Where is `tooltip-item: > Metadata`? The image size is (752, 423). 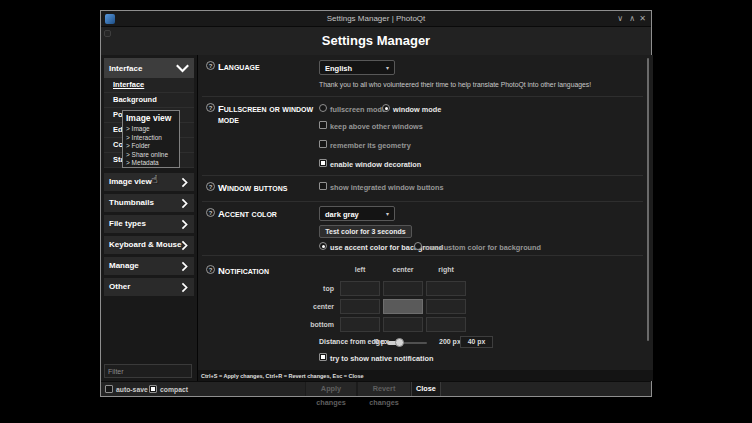 tooltip-item: > Metadata is located at coordinates (151, 164).